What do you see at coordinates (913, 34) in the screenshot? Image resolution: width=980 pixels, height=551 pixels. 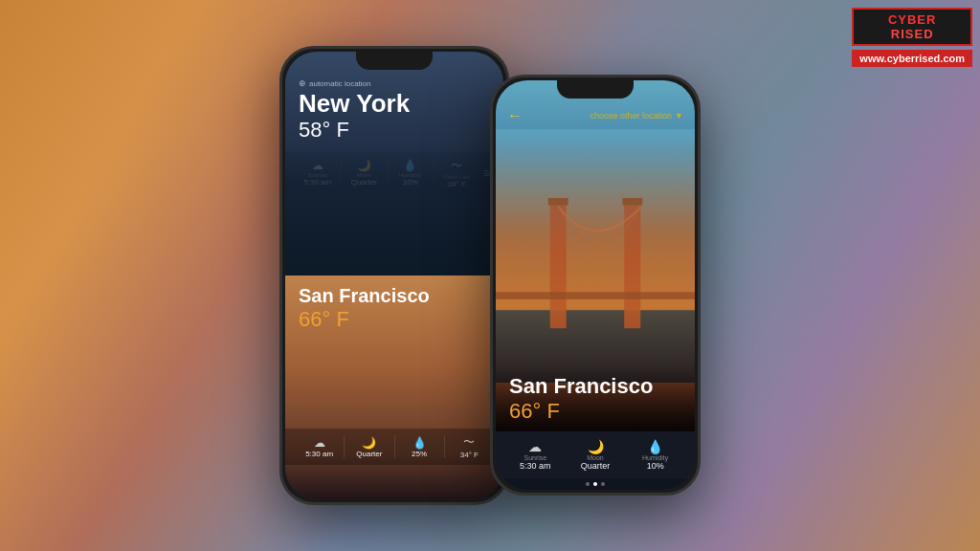 I see `brand-rised-text: RISED` at bounding box center [913, 34].